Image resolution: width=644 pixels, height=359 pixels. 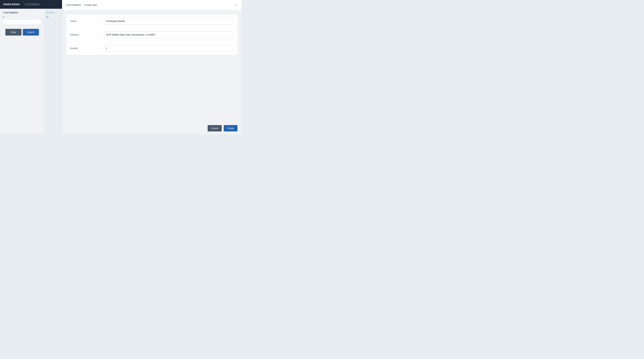 I want to click on gender-label: Gender, so click(x=87, y=48).